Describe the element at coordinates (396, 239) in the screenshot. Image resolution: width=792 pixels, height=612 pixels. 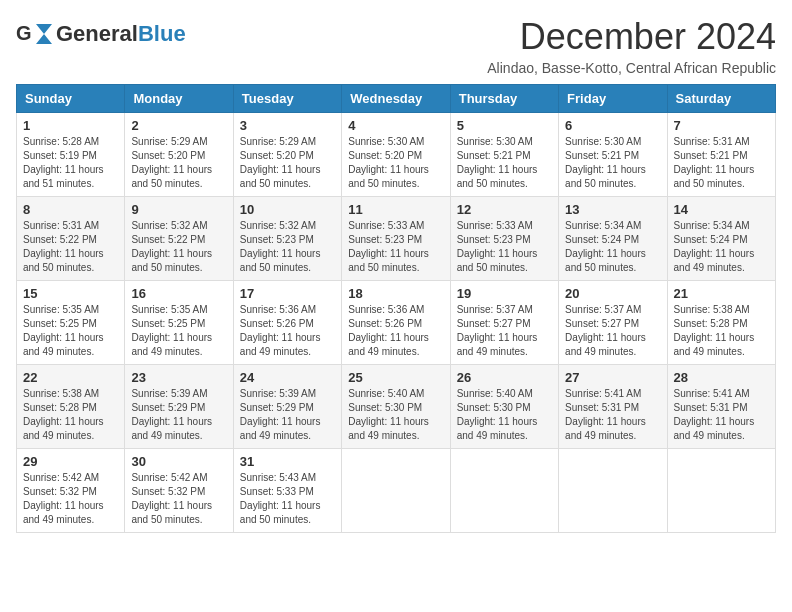
I see `calendar-row: 8 Sunrise: 5:31 AM Sunset: 5:22 PM Dayli…` at that location.